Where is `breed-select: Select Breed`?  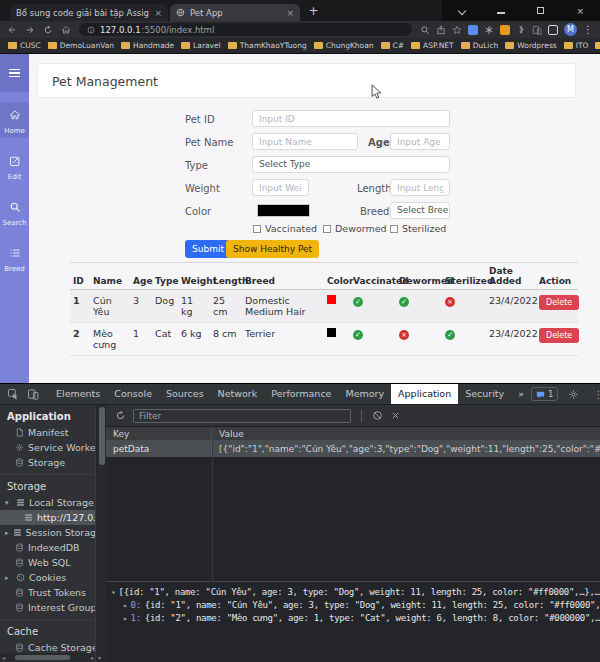
breed-select: Select Breed is located at coordinates (420, 210).